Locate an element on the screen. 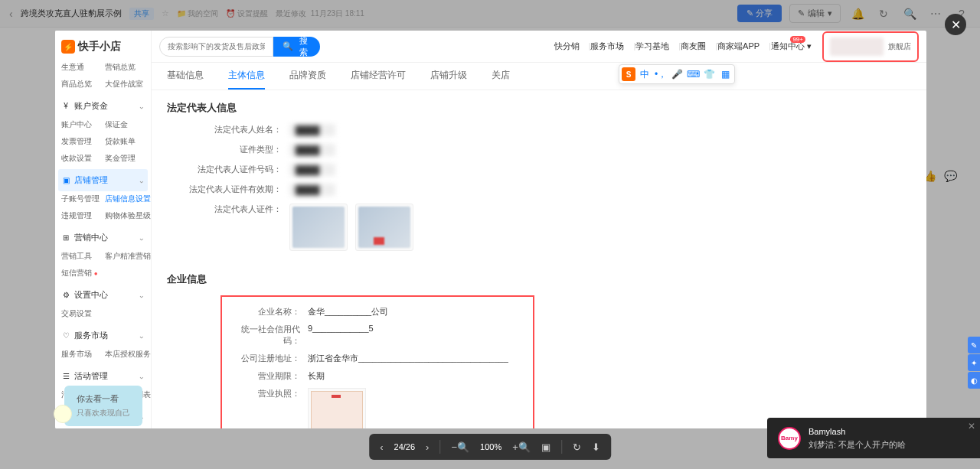 The height and width of the screenshot is (469, 980). toast-close-button: ✕ is located at coordinates (972, 426).